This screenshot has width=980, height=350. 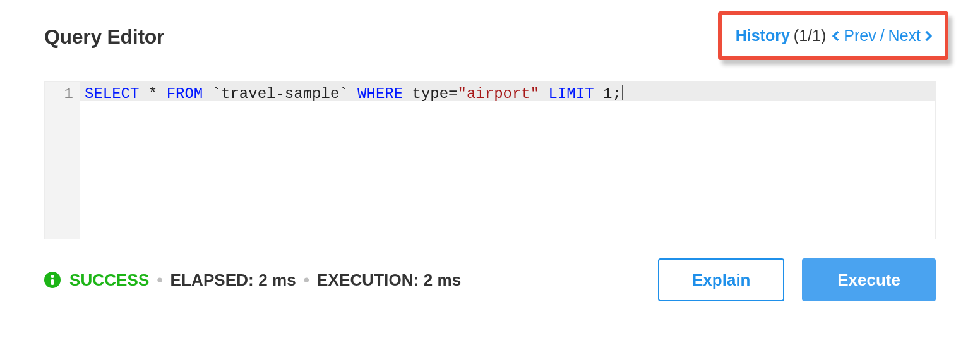 I want to click on token-typeeq: type=, so click(x=430, y=94).